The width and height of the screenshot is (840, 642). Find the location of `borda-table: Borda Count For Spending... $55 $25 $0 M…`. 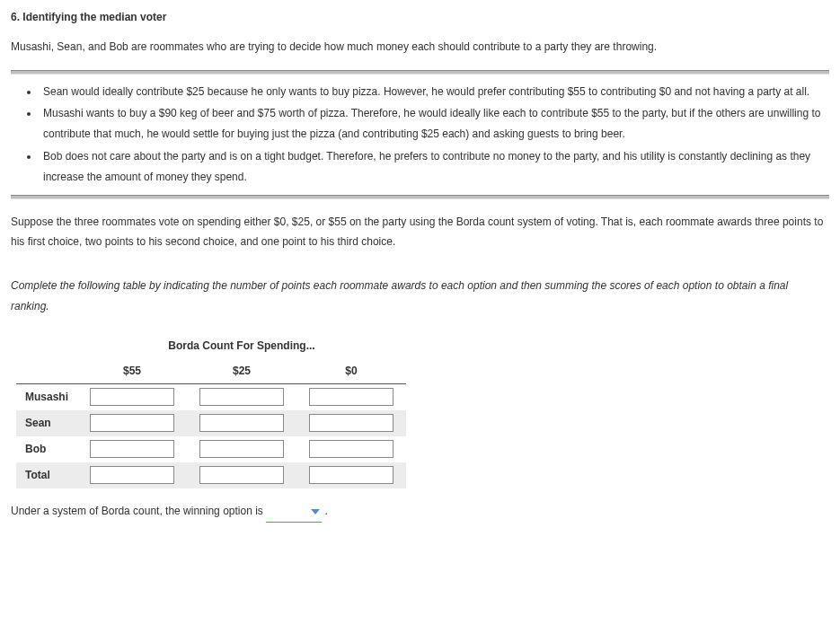

borda-table: Borda Count For Spending... $55 $25 $0 M… is located at coordinates (211, 411).